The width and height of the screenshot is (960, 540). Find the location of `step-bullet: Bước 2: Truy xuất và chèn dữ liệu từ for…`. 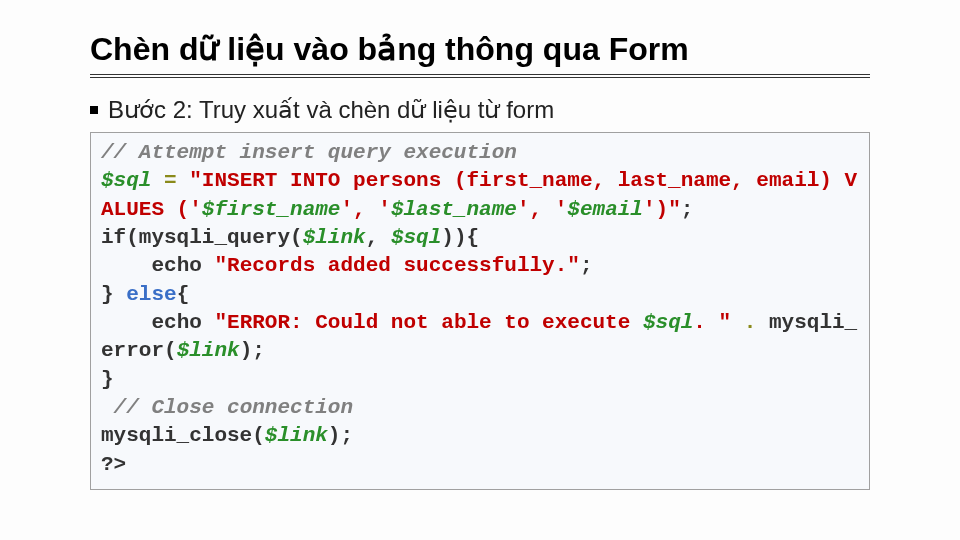

step-bullet: Bước 2: Truy xuất và chèn dữ liệu từ for… is located at coordinates (480, 110).